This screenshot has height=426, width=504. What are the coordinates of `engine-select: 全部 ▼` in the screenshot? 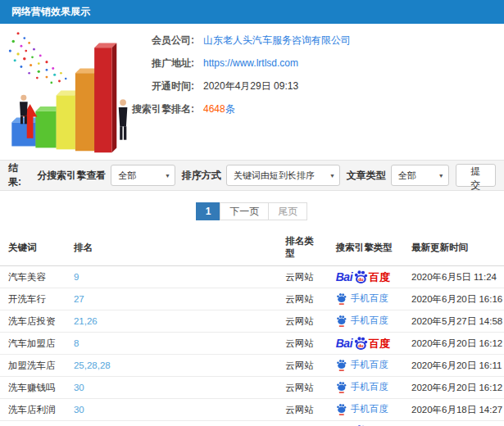 It's located at (143, 175).